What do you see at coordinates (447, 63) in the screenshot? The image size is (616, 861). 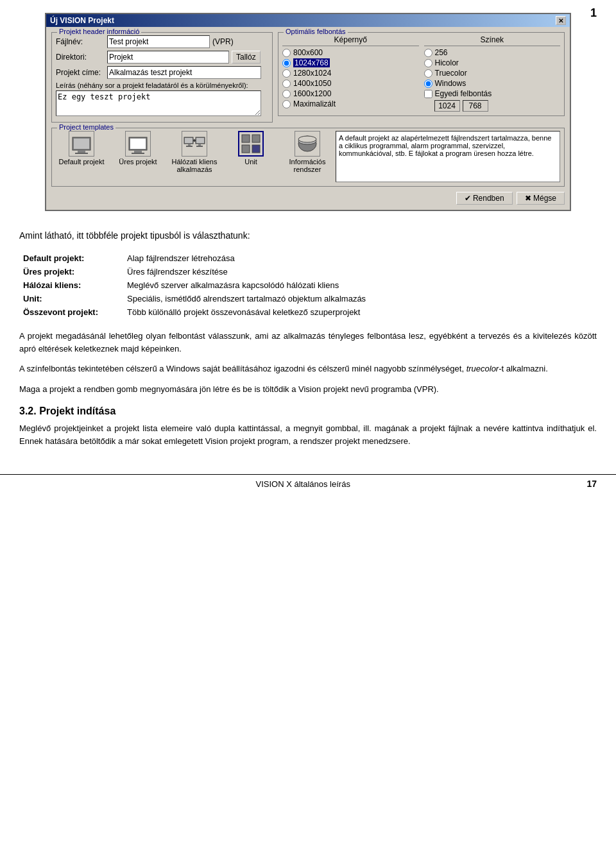 I see `color-hicolor-label: Hicolor` at bounding box center [447, 63].